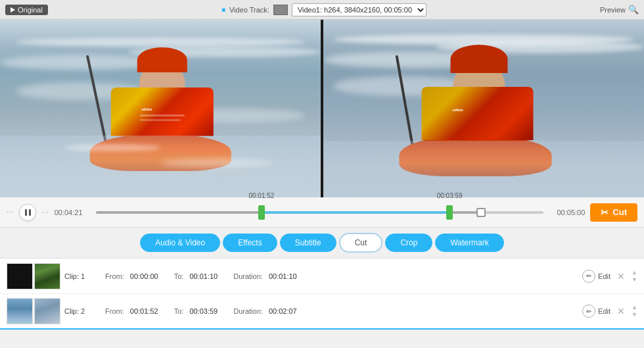 The height and width of the screenshot is (348, 644). Describe the element at coordinates (34, 276) in the screenshot. I see `clip-1-thumbs` at that location.